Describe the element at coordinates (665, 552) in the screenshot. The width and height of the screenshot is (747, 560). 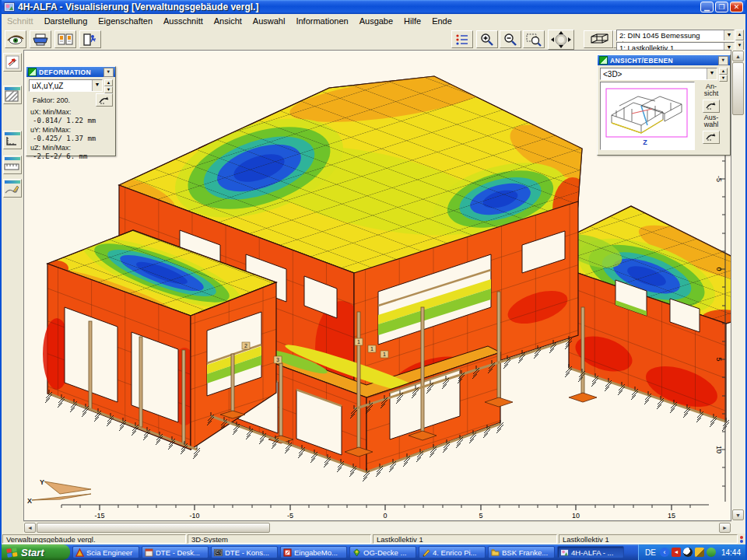
I see `tray-collapse-icon: ‹` at that location.